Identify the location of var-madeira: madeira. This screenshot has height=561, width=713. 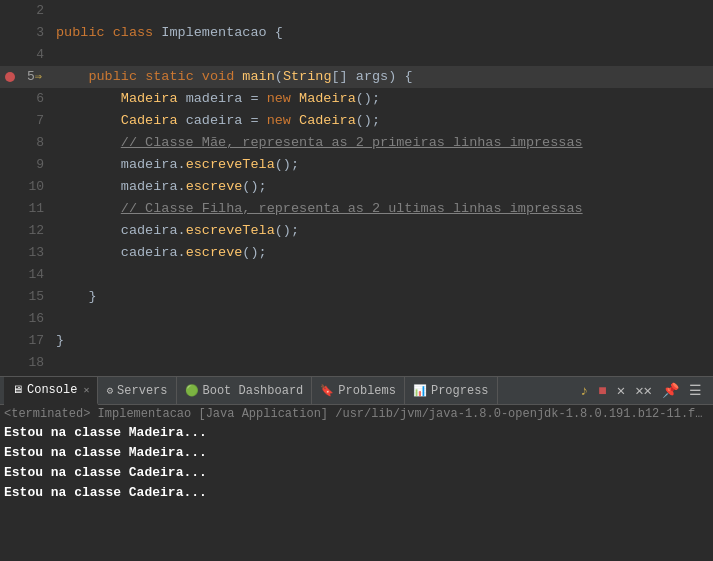
(218, 98).